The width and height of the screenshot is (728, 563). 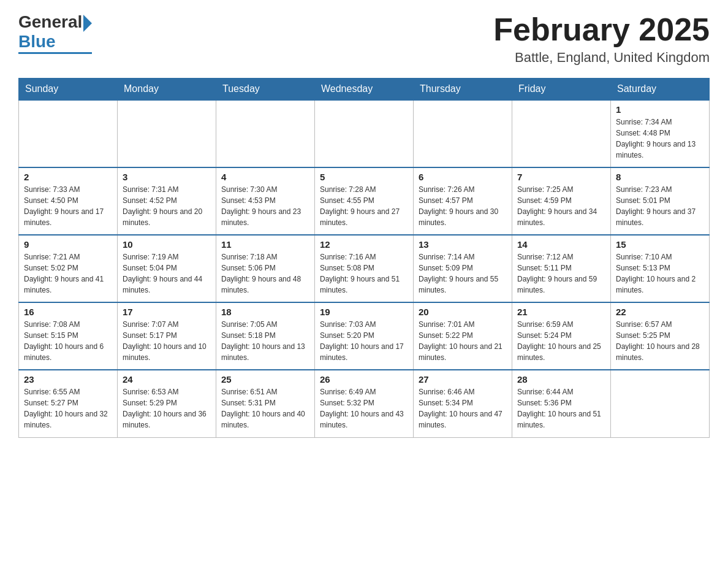 I want to click on day-info: Sunrise: 6:59 AMSunset: 5:24 PMDaylight:…, so click(x=561, y=341).